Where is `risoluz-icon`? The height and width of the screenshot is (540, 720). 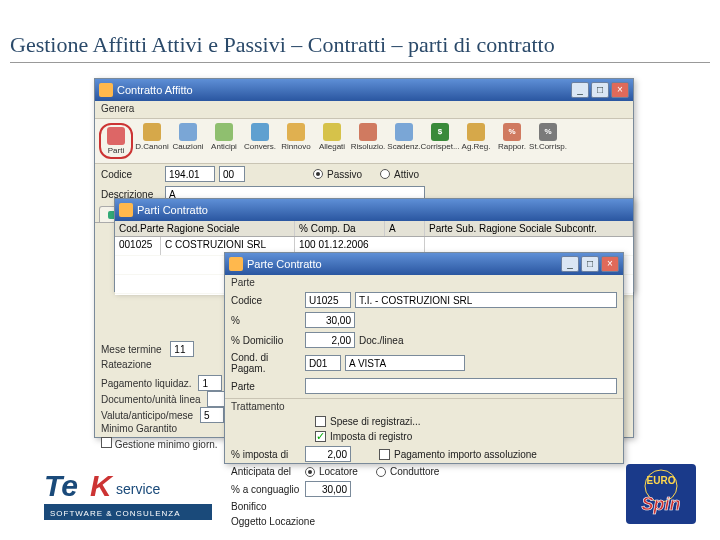
risoluz-icon is located at coordinates (368, 132).